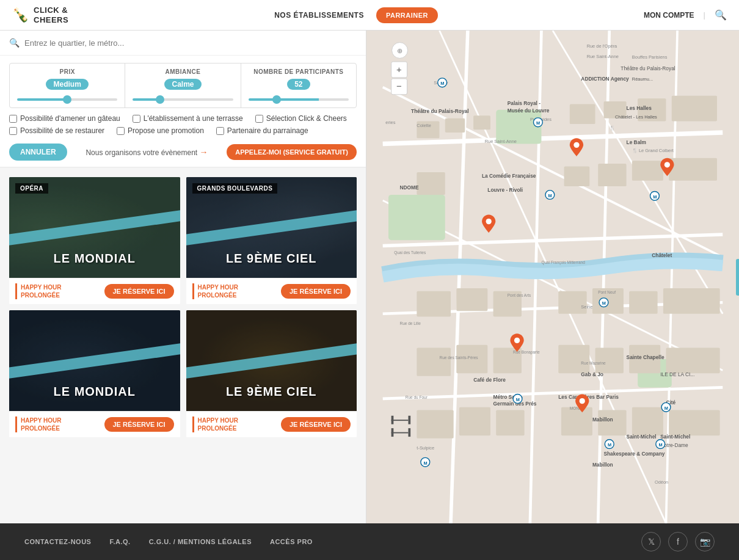 This screenshot has height=560, width=739. Describe the element at coordinates (425, 448) in the screenshot. I see `svg-text: t-Sulpice` at that location.